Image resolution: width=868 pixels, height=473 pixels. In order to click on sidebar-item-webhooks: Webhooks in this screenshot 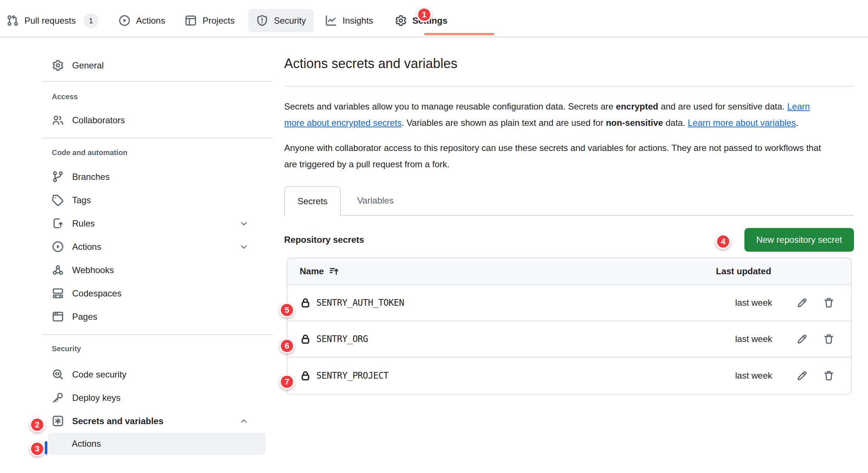, I will do `click(157, 270)`.